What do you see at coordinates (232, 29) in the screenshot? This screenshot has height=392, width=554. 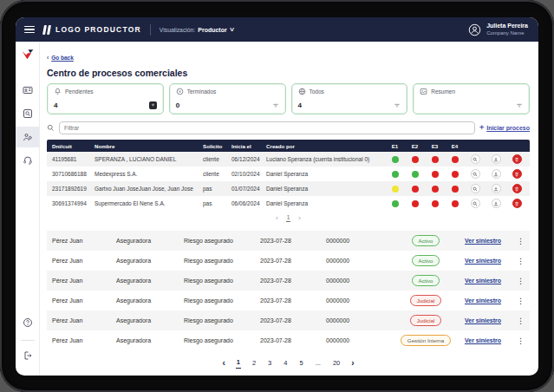 I see `chevron-down-icon: ∨` at bounding box center [232, 29].